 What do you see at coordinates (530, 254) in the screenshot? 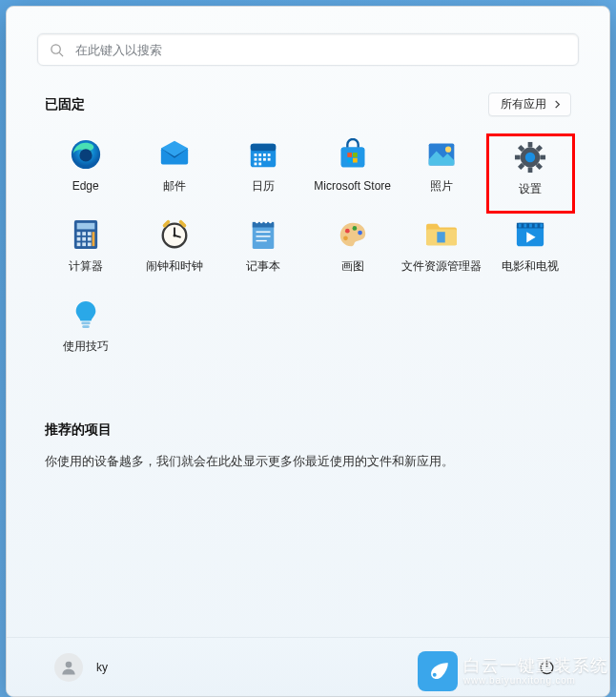
I see `app-tile-movies: 电影和电视` at bounding box center [530, 254].